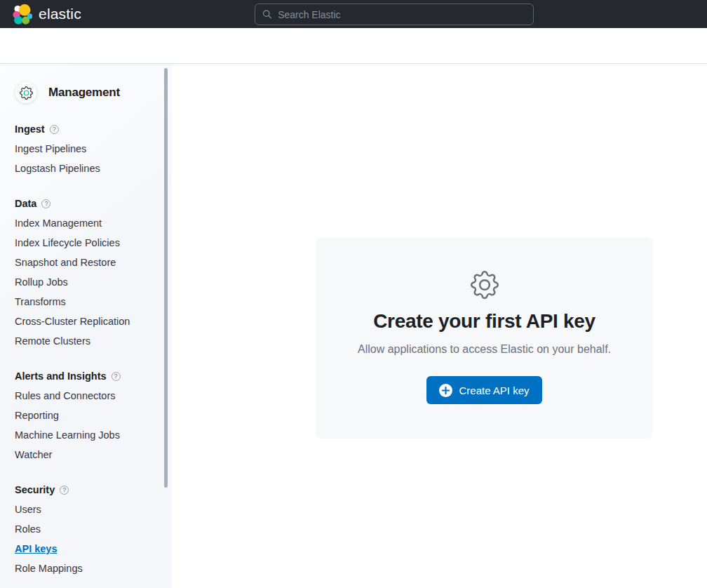  I want to click on section-data: Data ? Index Management Index Lifecycle …, so click(86, 272).